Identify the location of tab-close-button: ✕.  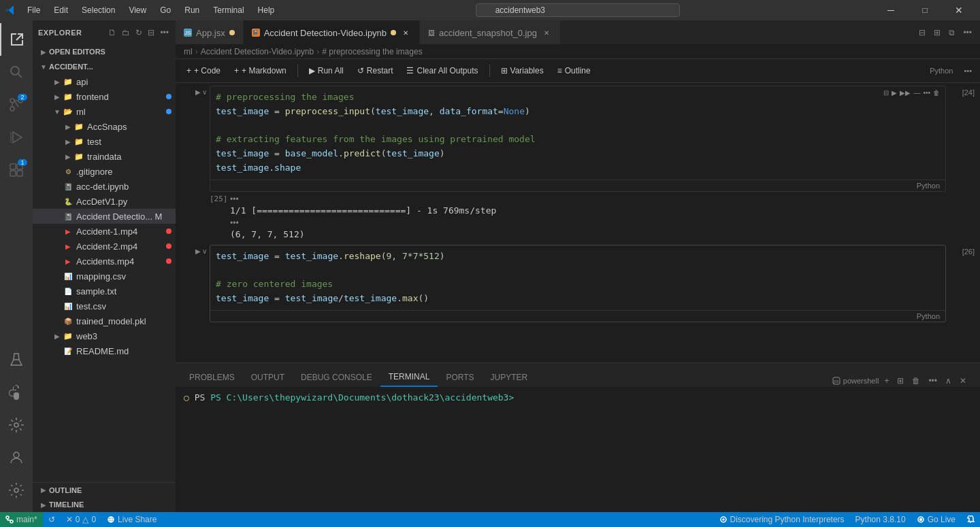
(406, 33).